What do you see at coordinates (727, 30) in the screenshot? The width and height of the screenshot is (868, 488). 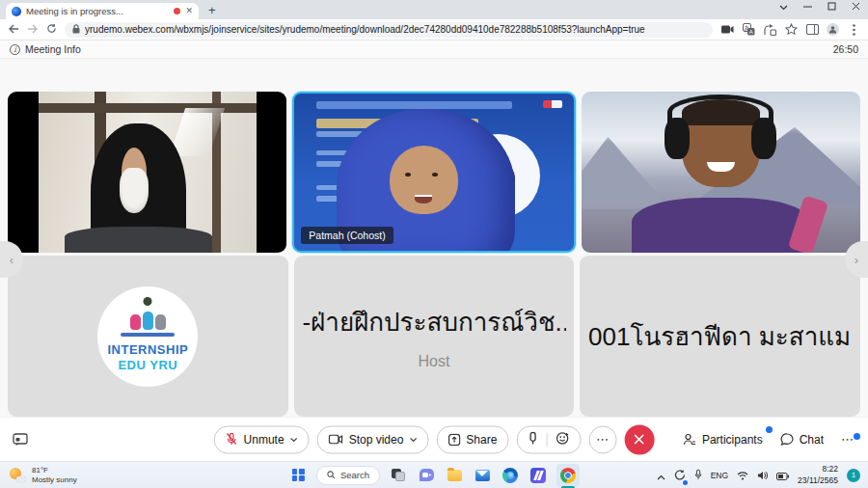 I see `media-camera-indicator-icon` at bounding box center [727, 30].